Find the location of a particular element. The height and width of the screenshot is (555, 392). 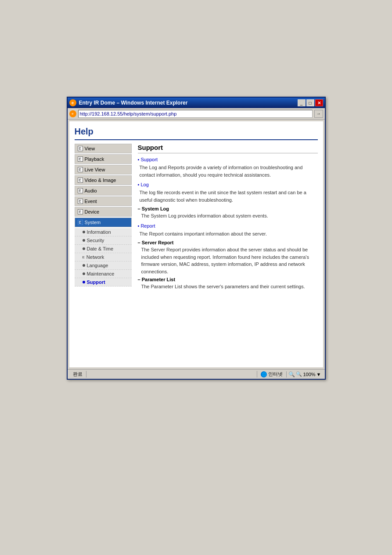

go-button: → is located at coordinates (319, 114).